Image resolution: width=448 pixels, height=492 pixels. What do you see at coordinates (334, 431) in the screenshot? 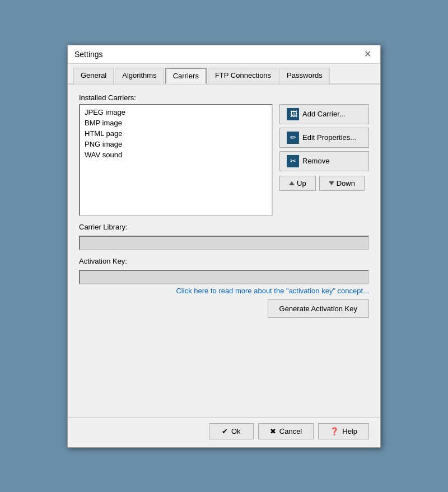
I see `help-icon: ❓` at bounding box center [334, 431].